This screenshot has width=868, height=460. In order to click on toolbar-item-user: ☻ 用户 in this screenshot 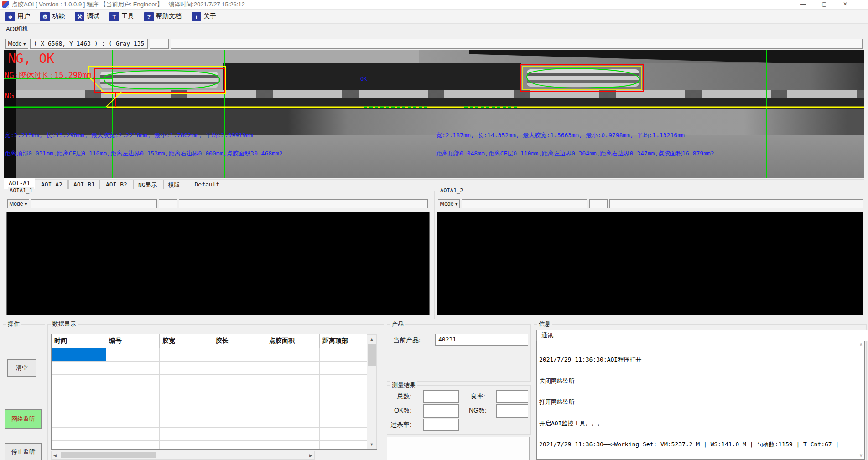, I will do `click(18, 16)`.